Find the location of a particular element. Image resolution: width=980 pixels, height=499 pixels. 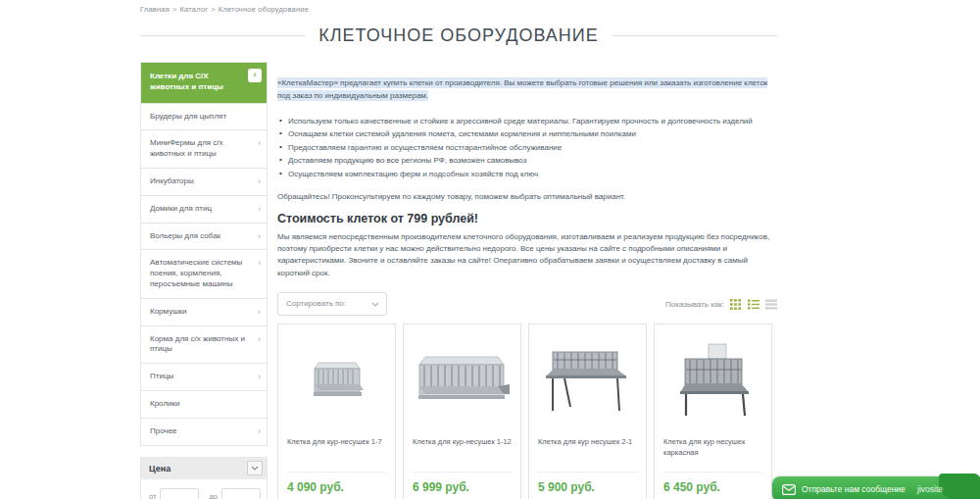

page-title-row: КЛЕТОЧНОЕ ОБОРУДОВАНИЕ is located at coordinates (459, 35).